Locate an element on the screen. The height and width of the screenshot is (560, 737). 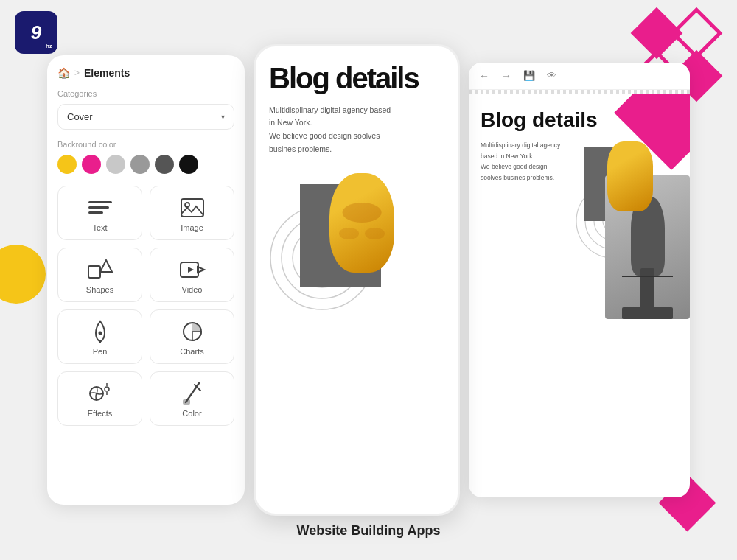
yellow-circle-decoration is located at coordinates (23, 274).